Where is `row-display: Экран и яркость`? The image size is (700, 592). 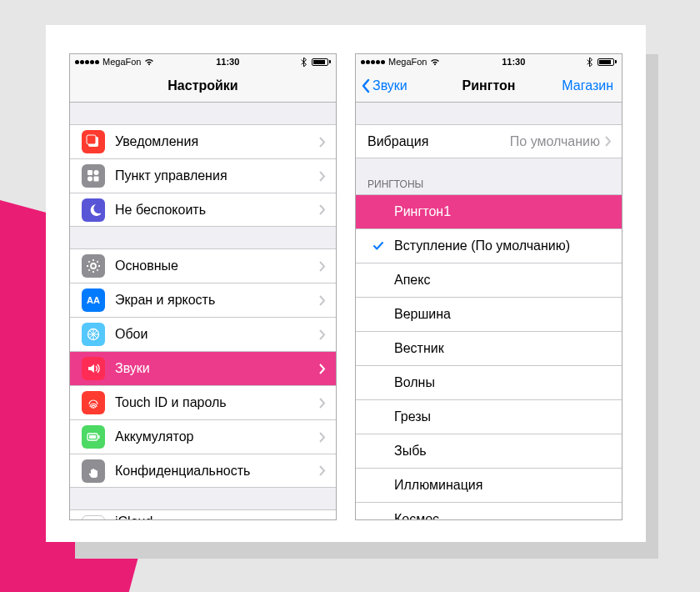
row-display: Экран и яркость is located at coordinates (203, 300).